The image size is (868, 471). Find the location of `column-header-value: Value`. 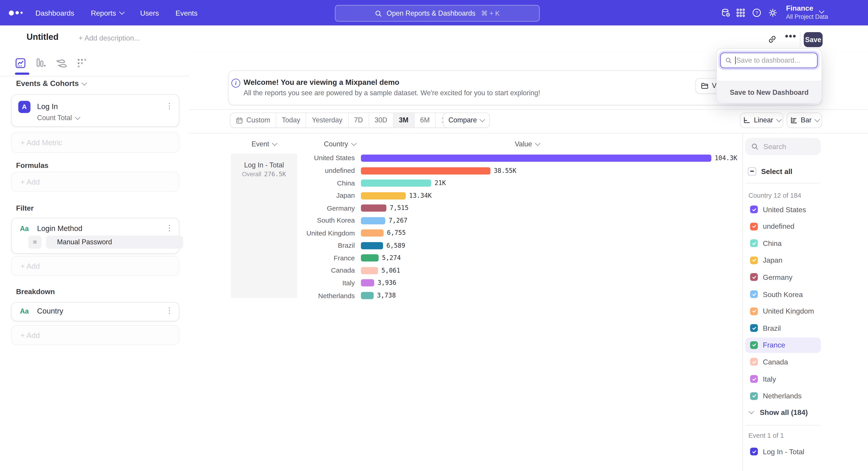

column-header-value: Value is located at coordinates (527, 144).